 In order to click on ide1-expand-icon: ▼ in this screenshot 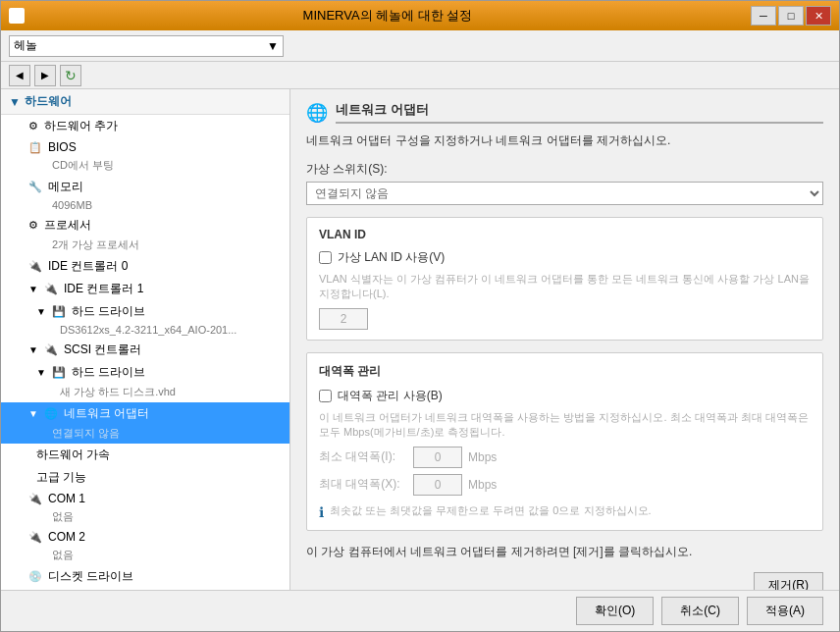, I will do `click(33, 289)`.